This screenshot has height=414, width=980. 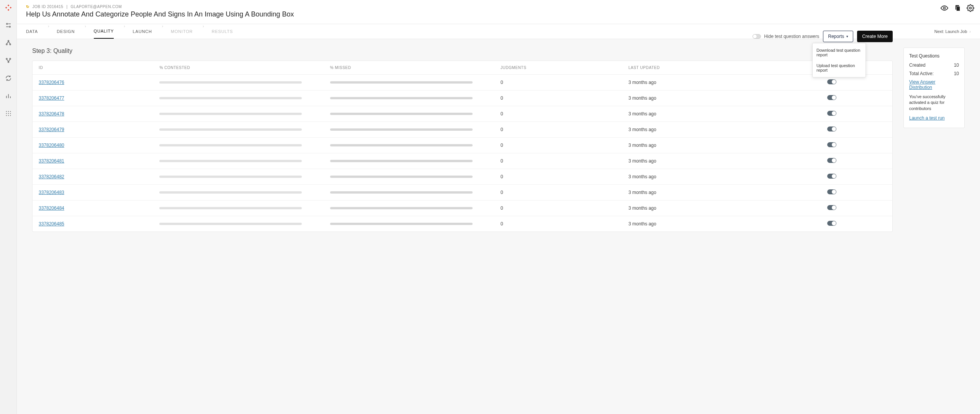 I want to click on tab-design: DESIGN, so click(x=66, y=31).